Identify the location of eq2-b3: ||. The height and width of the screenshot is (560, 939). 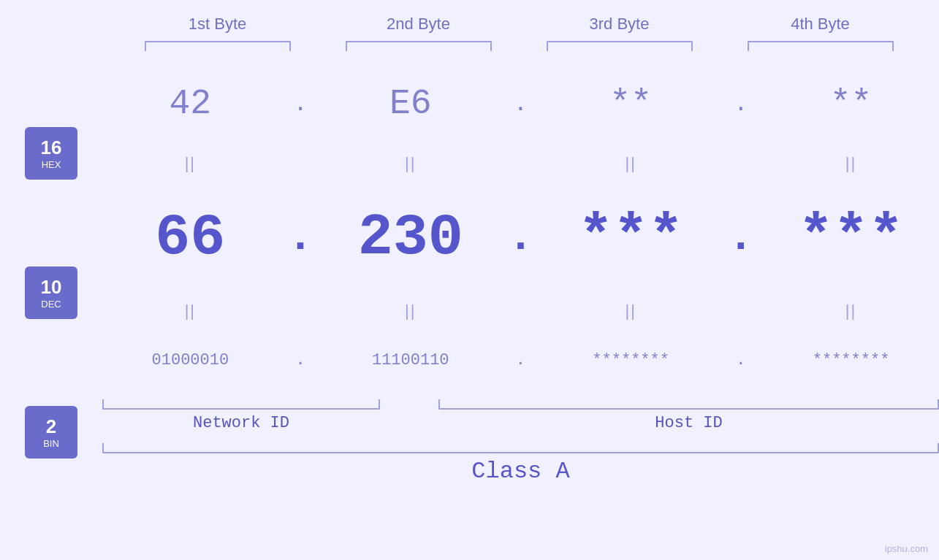
(631, 311).